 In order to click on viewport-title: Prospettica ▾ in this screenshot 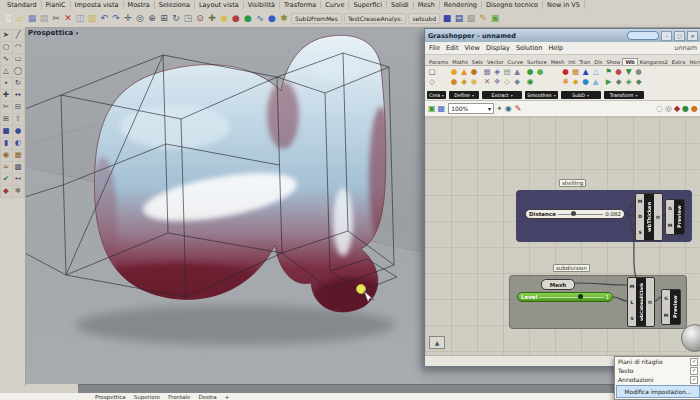, I will do `click(53, 33)`.